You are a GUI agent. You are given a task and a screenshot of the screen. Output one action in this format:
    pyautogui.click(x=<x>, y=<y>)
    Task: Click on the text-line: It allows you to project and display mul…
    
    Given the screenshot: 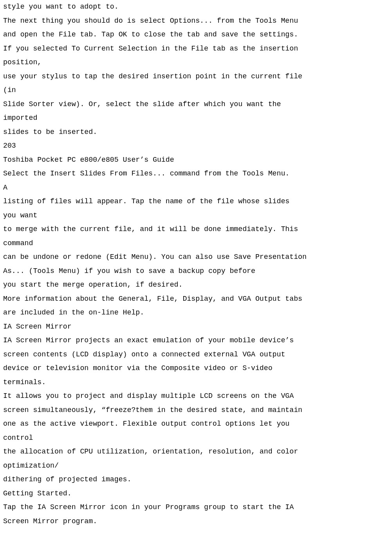 What is the action you would take?
    pyautogui.click(x=196, y=396)
    